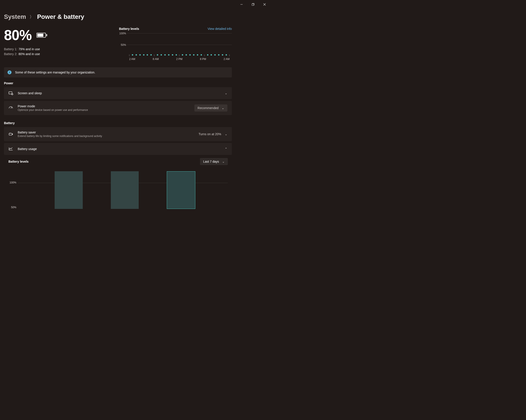 The width and height of the screenshot is (526, 420). I want to click on usage-chart-title: Battery levels, so click(19, 162).